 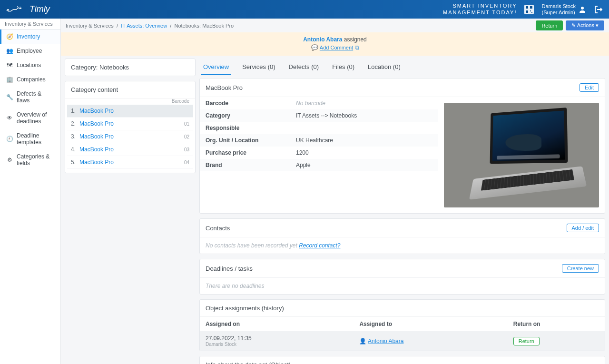 What do you see at coordinates (357, 48) in the screenshot?
I see `external-link-icon: ⧉` at bounding box center [357, 48].